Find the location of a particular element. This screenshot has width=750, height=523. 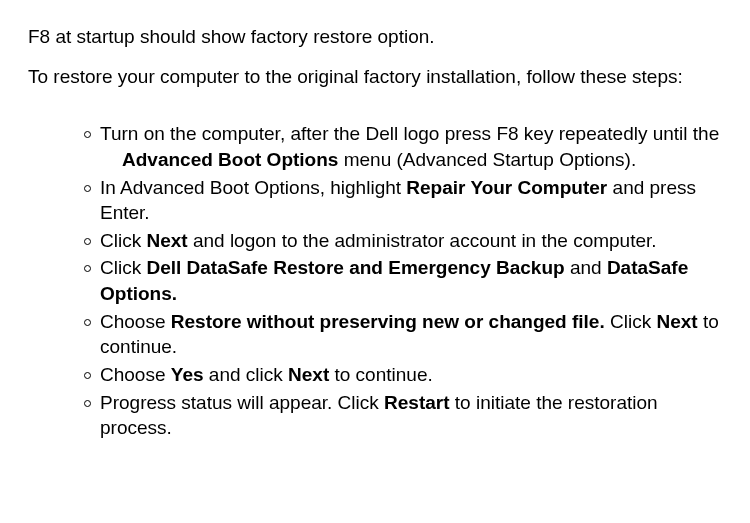

step-2-bold: Repair Your Computer is located at coordinates (506, 188).